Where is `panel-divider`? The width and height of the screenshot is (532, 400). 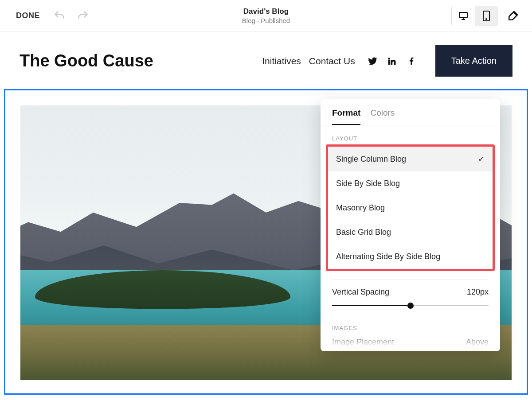
panel-divider is located at coordinates (411, 279).